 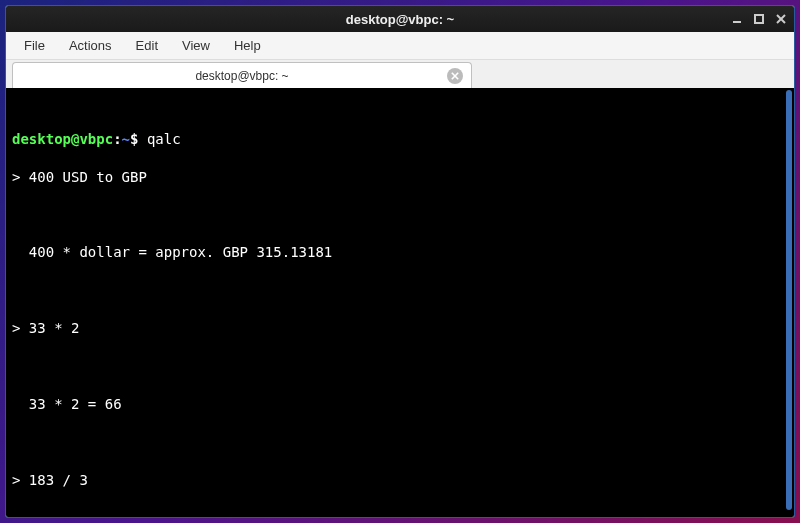 I want to click on minimize-button, so click(x=737, y=19).